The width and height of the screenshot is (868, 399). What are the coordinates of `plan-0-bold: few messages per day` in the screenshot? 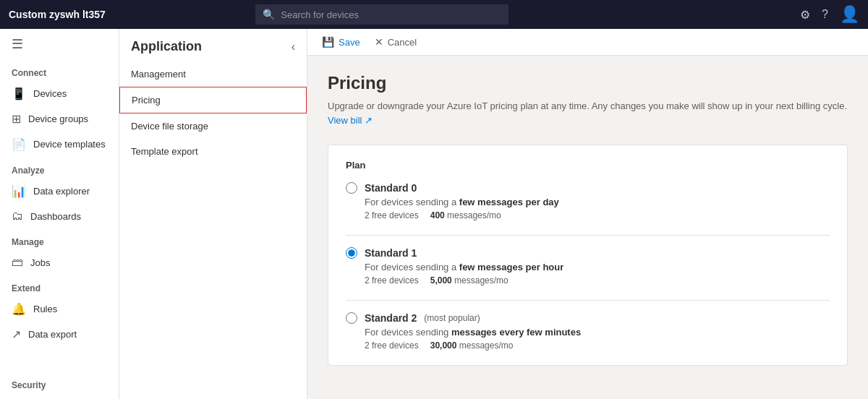 It's located at (509, 202).